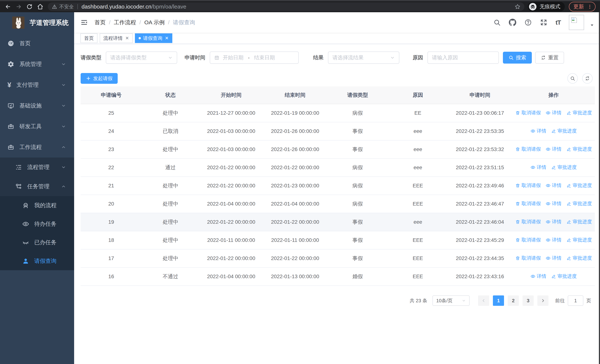 This screenshot has width=600, height=364. Describe the element at coordinates (37, 224) in the screenshot. I see `sidebar-item-待办任务: 待办任务` at that location.